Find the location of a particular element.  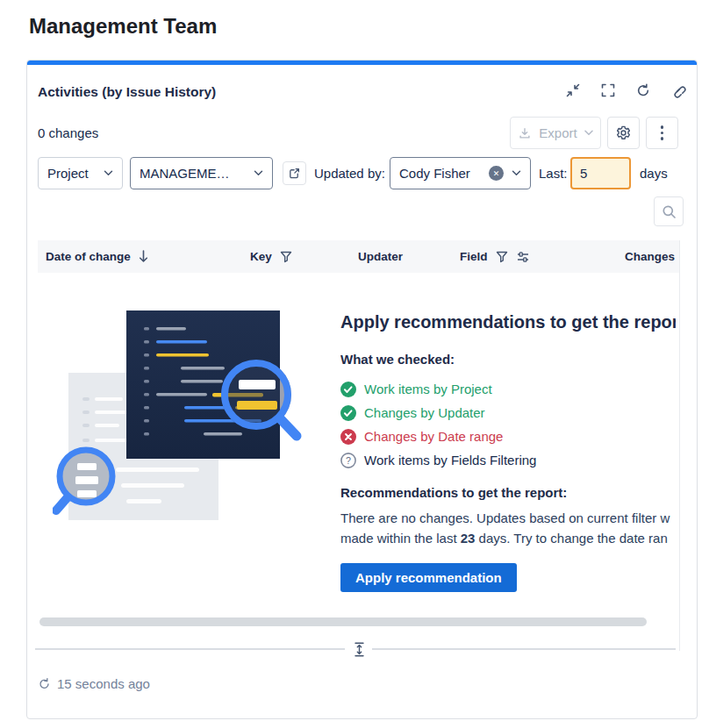

fullscreen-button is located at coordinates (608, 90).